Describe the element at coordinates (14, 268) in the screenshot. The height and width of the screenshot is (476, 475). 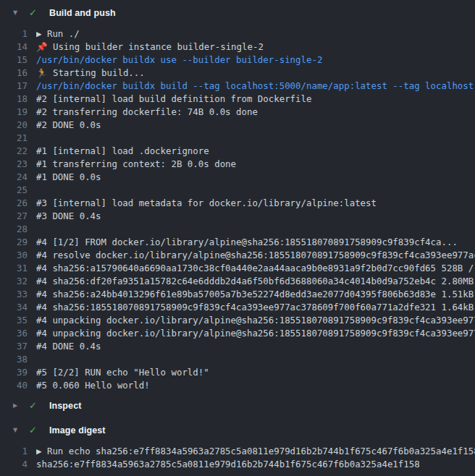
I see `line-number: 31` at that location.